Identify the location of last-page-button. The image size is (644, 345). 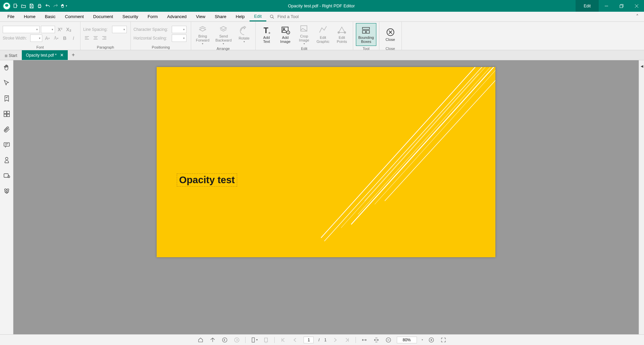
(347, 340).